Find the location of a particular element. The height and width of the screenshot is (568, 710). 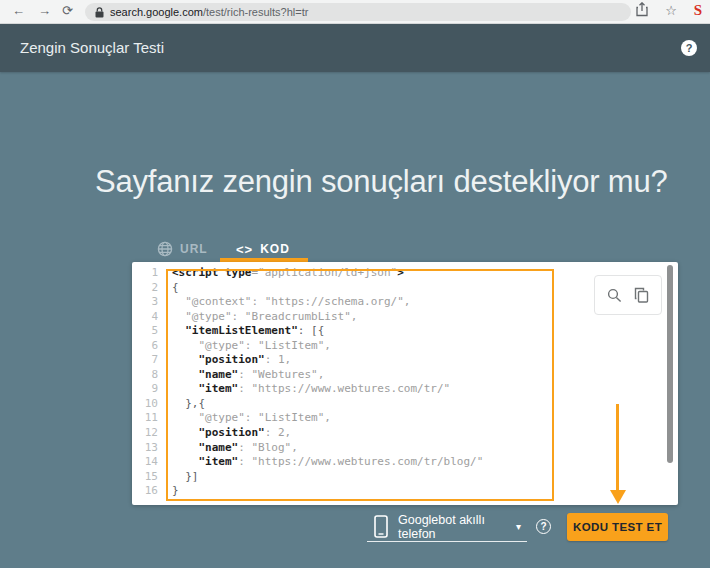

share-icon is located at coordinates (642, 11).